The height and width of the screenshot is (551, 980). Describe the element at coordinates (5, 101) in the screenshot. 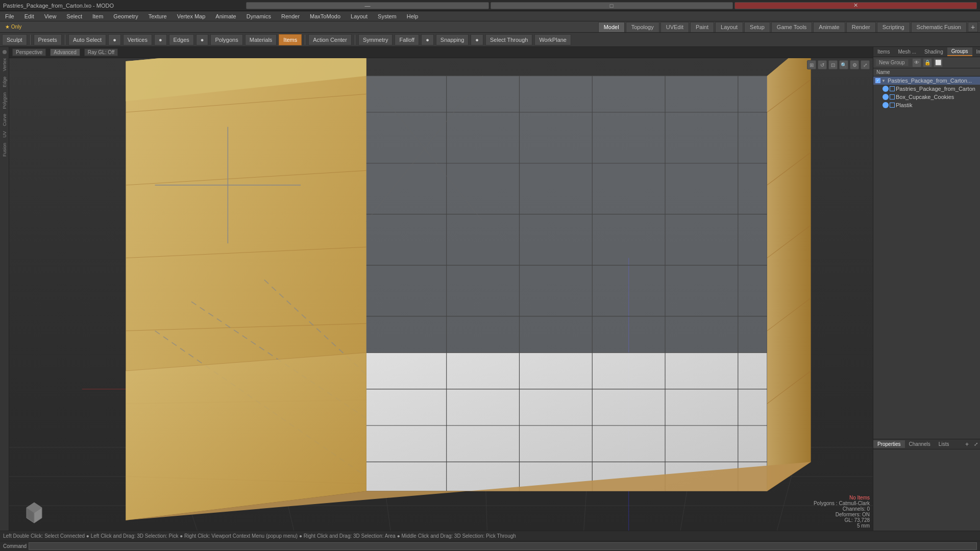

I see `sidebar-item-polygon: Polygon` at that location.